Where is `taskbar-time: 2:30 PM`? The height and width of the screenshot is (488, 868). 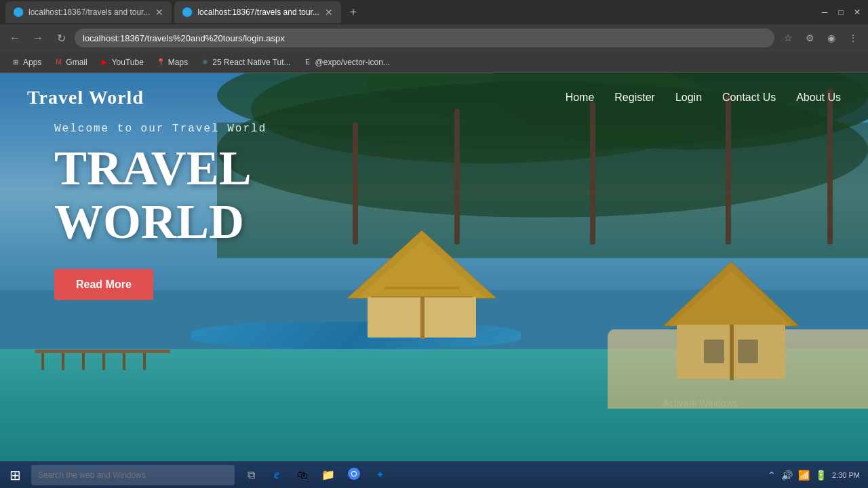
taskbar-time: 2:30 PM is located at coordinates (846, 475).